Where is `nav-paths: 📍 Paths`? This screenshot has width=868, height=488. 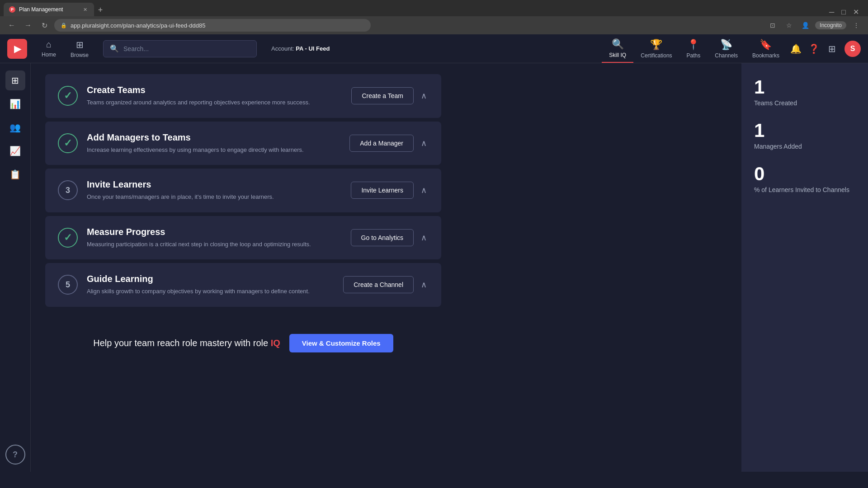
nav-paths: 📍 Paths is located at coordinates (693, 49).